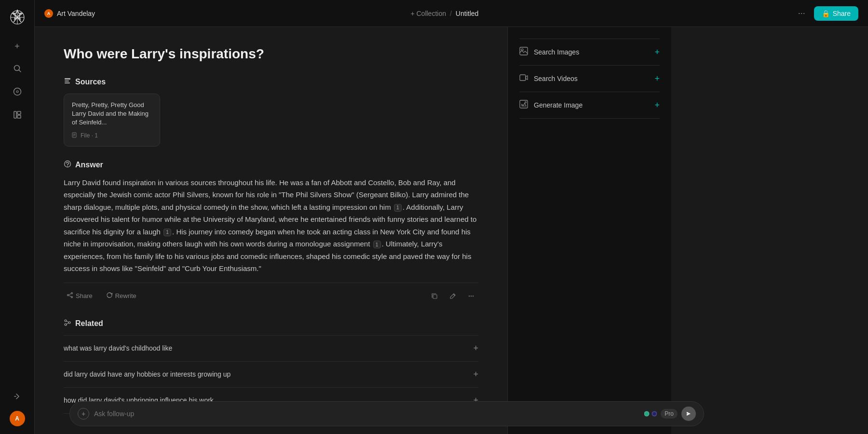 The image size is (868, 434). I want to click on collapse-sidebar-button, so click(17, 397).